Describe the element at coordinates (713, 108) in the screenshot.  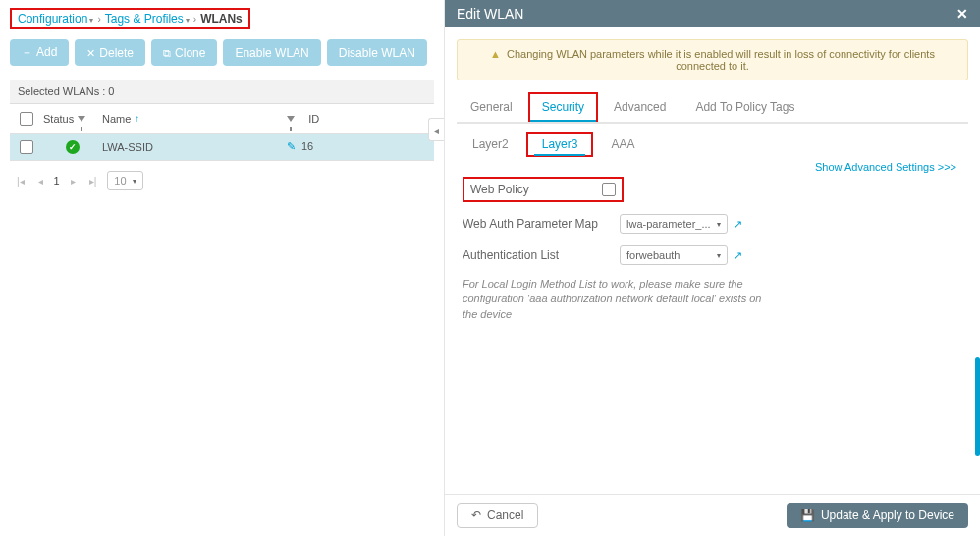
I see `main-tabs: General Security Advanced Add To Policy …` at that location.